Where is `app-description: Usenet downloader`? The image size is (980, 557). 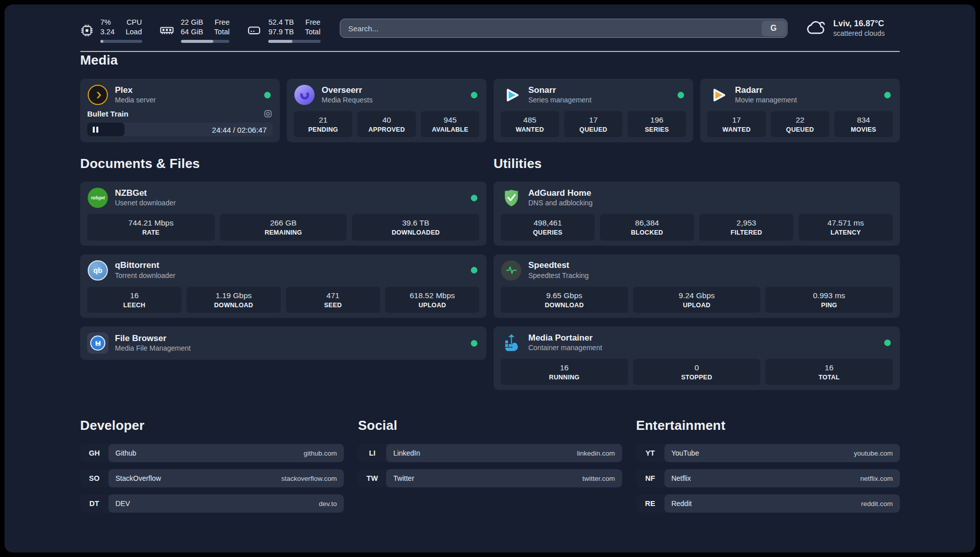 app-description: Usenet downloader is located at coordinates (145, 203).